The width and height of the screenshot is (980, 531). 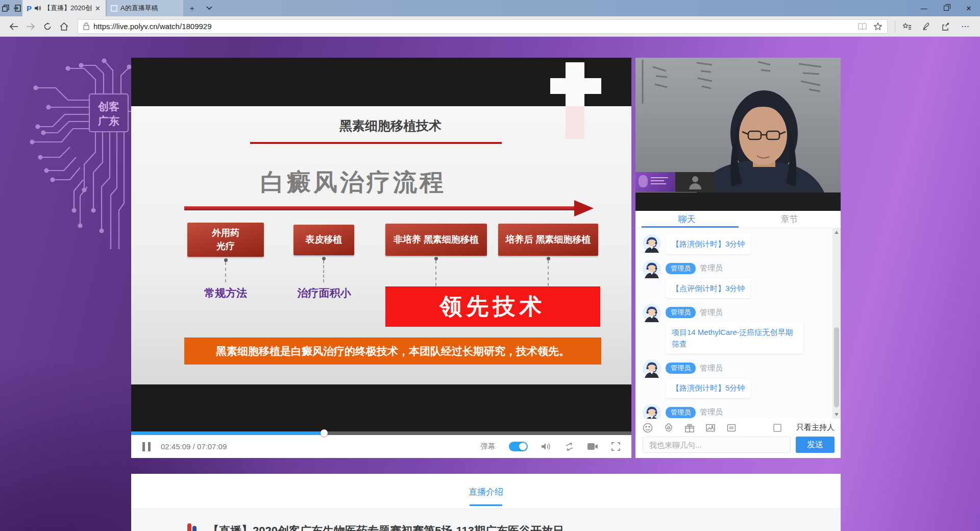 I want to click on favorites-hub-icon, so click(x=907, y=27).